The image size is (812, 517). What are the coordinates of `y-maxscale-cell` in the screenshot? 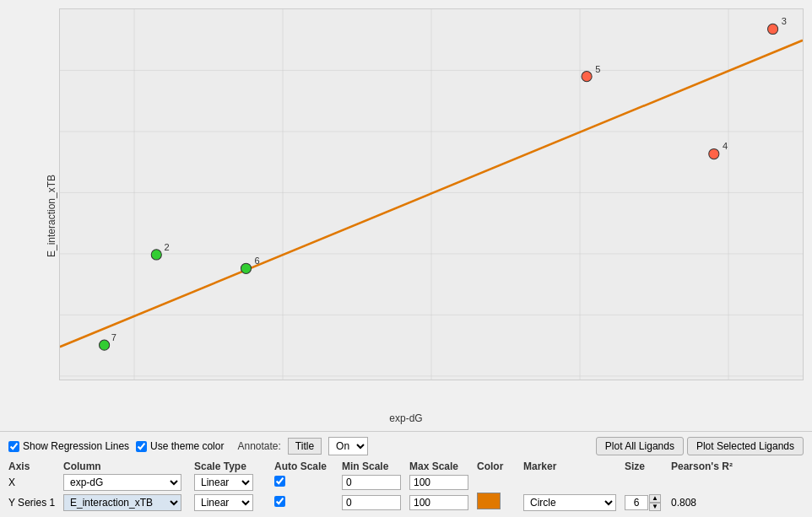 It's located at (443, 503).